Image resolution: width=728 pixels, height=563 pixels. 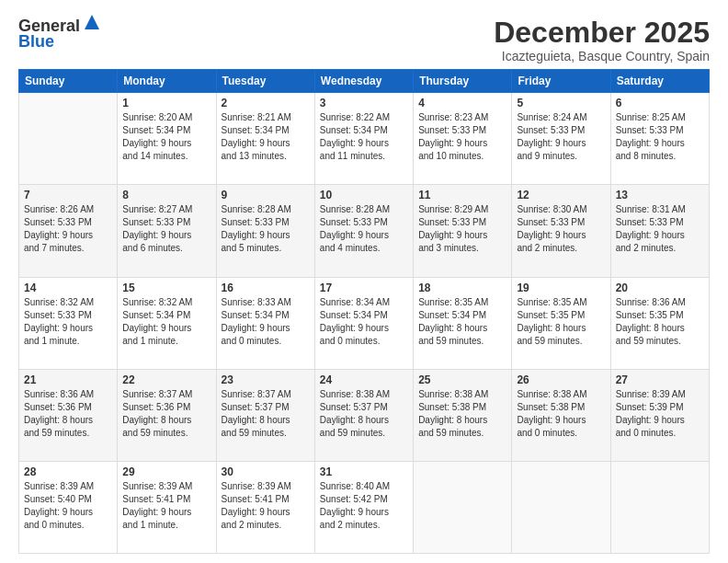 What do you see at coordinates (601, 33) in the screenshot?
I see `month-title: December 2025` at bounding box center [601, 33].